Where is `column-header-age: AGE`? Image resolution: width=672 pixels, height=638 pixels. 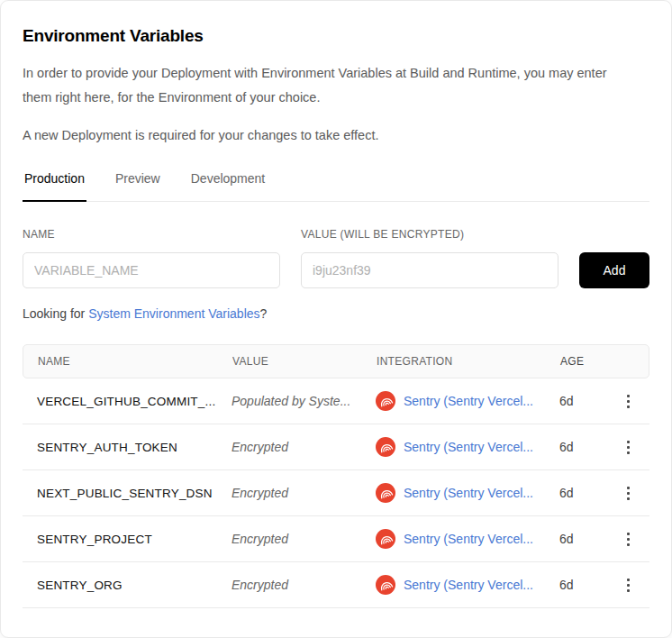 column-header-age: AGE is located at coordinates (586, 361).